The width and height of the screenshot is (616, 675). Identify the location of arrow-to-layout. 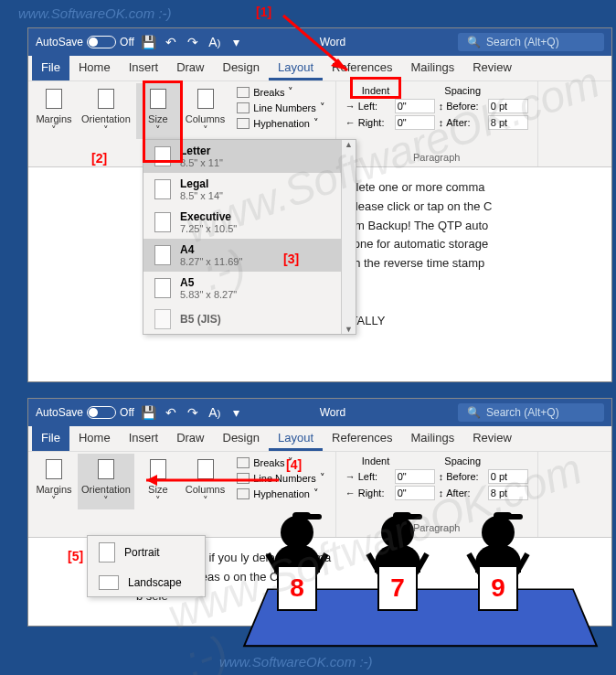
(320, 48).